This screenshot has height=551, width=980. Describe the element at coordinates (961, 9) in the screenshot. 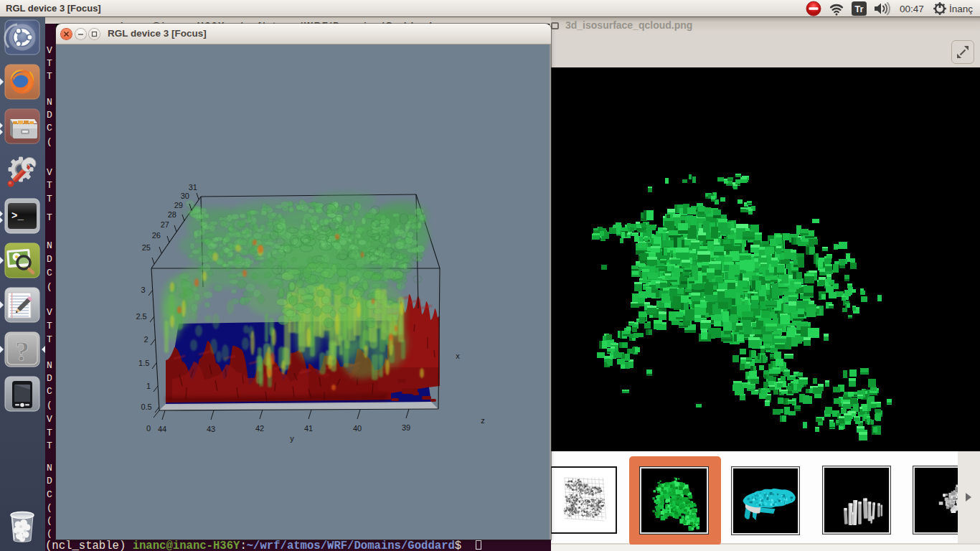

I see `svg-text: İnanç` at that location.